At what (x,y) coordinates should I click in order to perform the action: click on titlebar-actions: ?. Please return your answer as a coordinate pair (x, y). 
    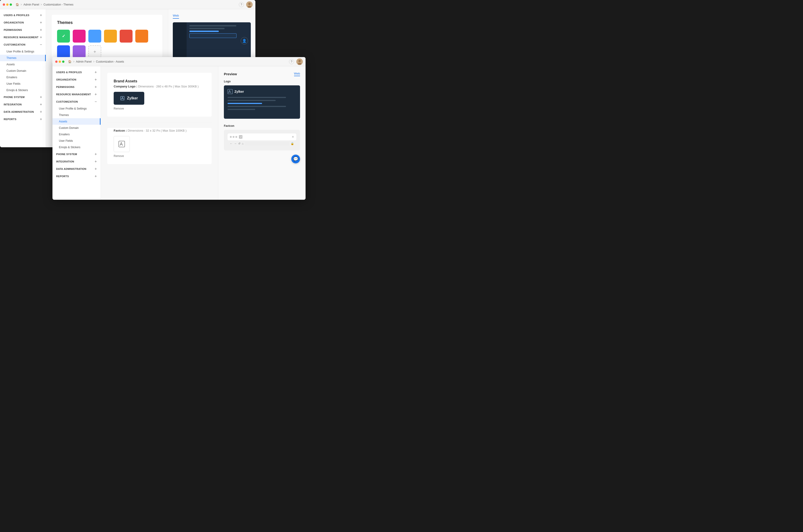
    Looking at the image, I should click on (246, 5).